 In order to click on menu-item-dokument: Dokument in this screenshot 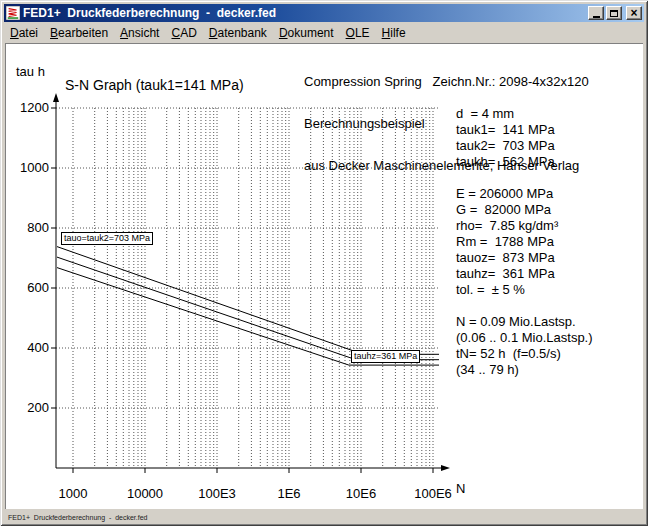, I will do `click(306, 33)`.